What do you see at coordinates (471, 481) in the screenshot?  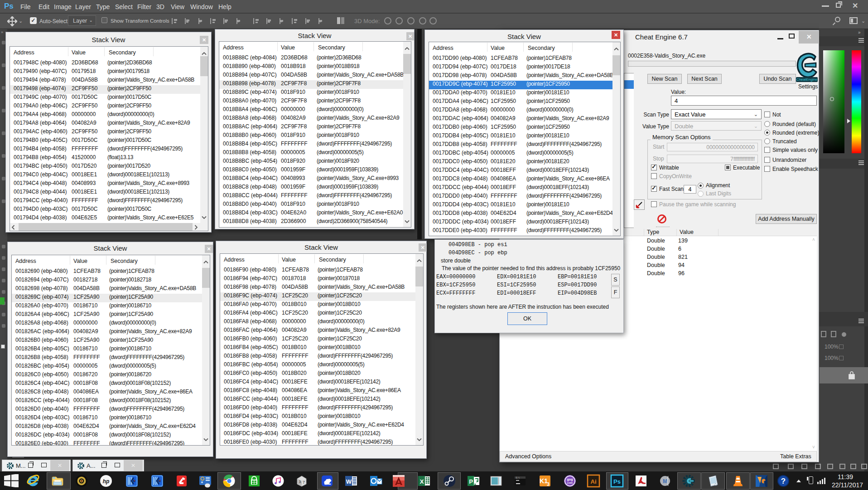 I see `svg-text: P` at bounding box center [471, 481].